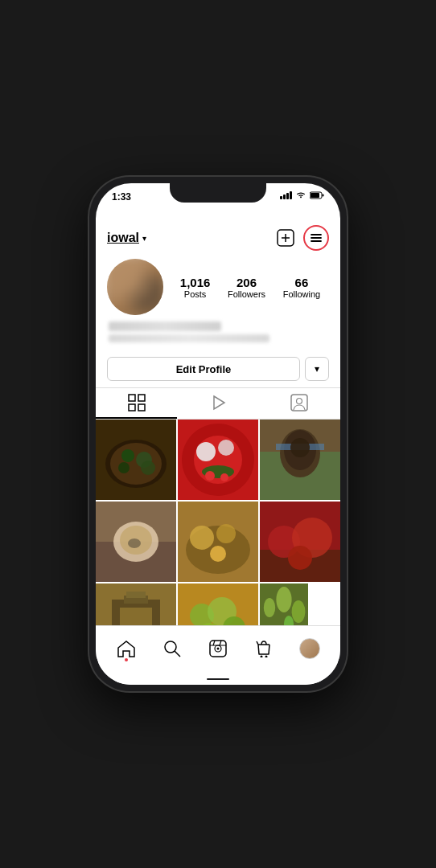  What do you see at coordinates (286, 195) in the screenshot?
I see `signal-icon` at bounding box center [286, 195].